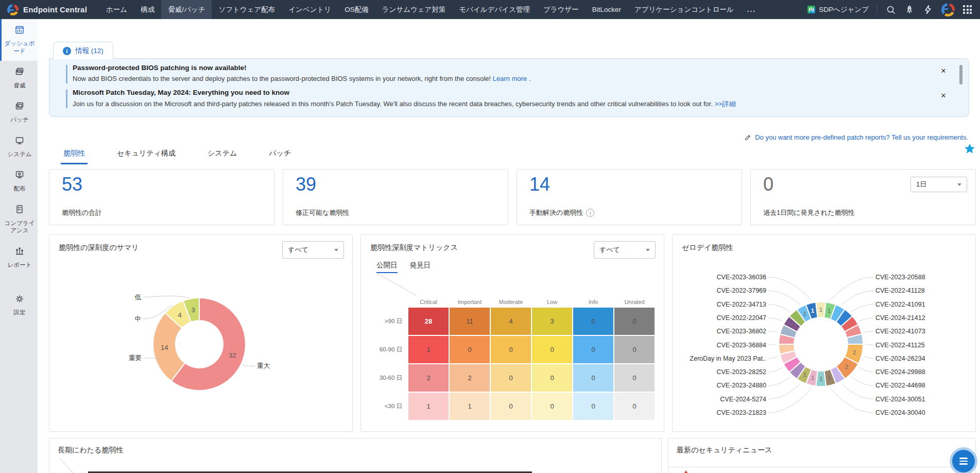 Image resolution: width=980 pixels, height=473 pixels. What do you see at coordinates (900, 305) in the screenshot?
I see `cve-label: CVE-2022-41091` at bounding box center [900, 305].